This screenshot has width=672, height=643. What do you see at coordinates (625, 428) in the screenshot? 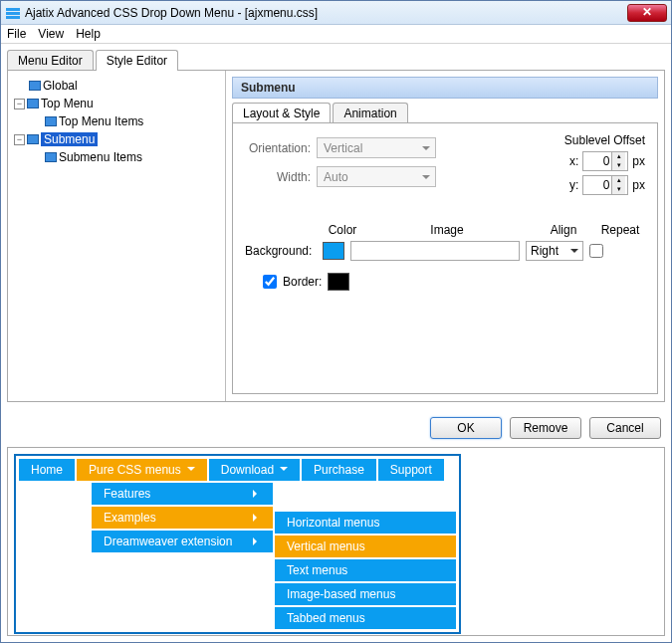
I see `cancel-button: Cancel` at bounding box center [625, 428].